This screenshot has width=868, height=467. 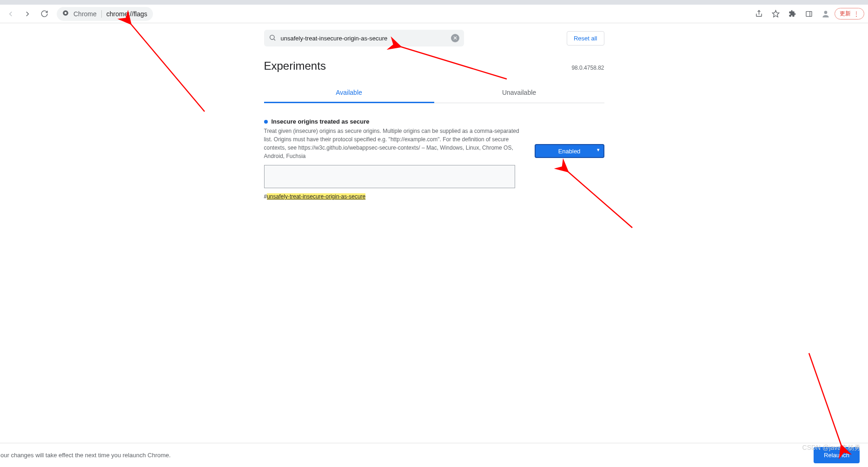 I want to click on share-icon, so click(x=759, y=14).